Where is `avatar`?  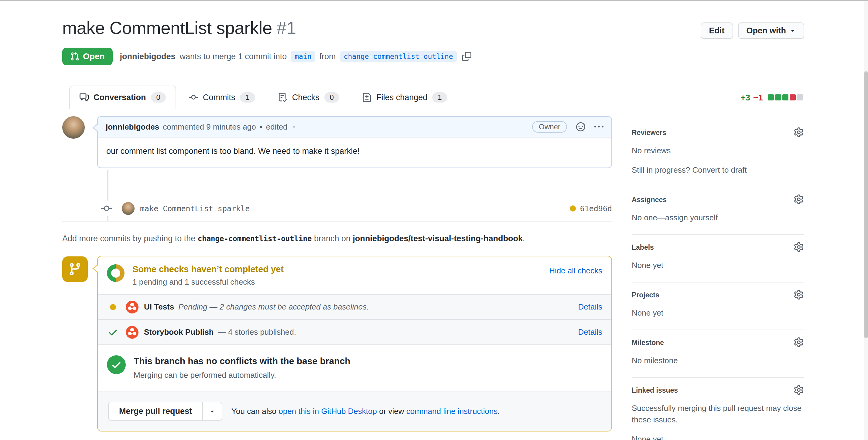
avatar is located at coordinates (73, 127).